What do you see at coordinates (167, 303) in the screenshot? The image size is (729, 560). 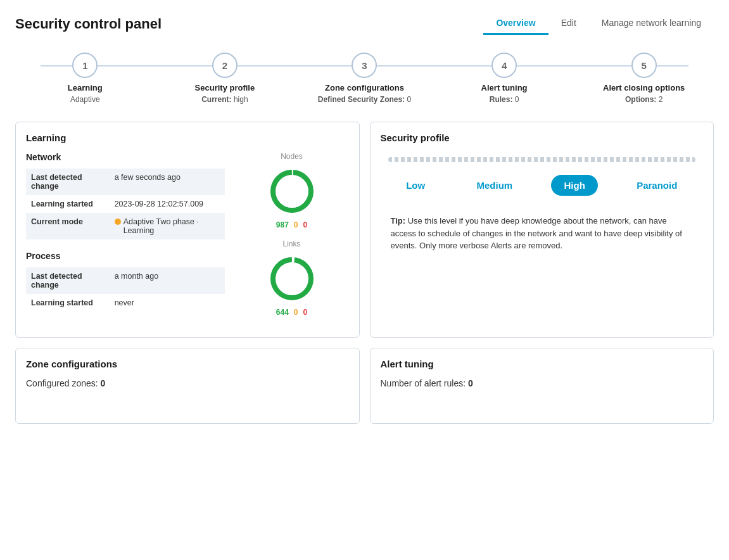 I see `row-value: never` at bounding box center [167, 303].